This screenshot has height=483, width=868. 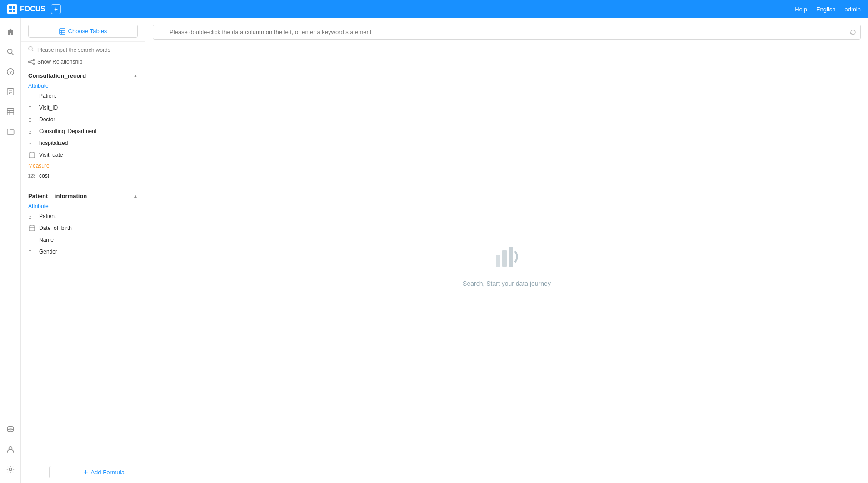 What do you see at coordinates (32, 176) in the screenshot?
I see `number-icon: 123` at bounding box center [32, 176].